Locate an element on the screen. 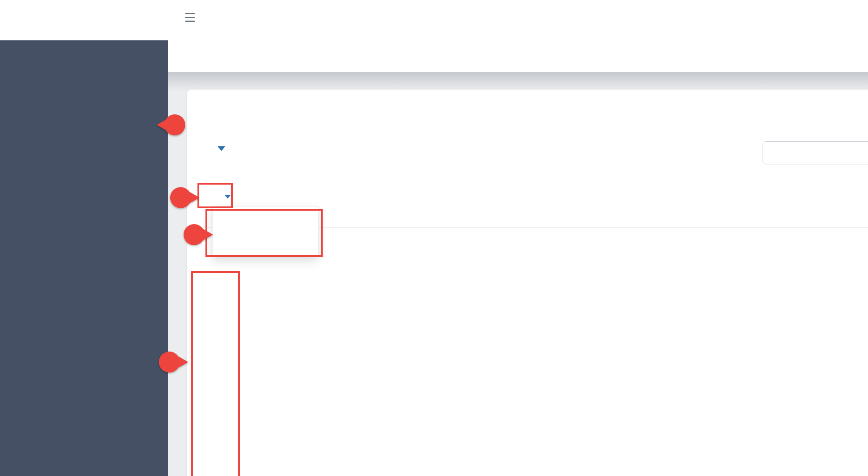  column-header-requested-date is located at coordinates (795, 217).